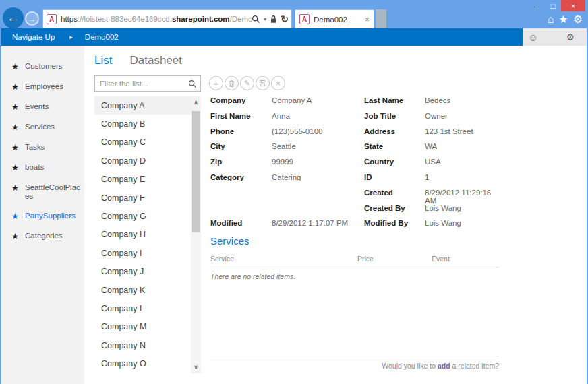 Image resolution: width=588 pixels, height=384 pixels. What do you see at coordinates (43, 236) in the screenshot?
I see `sidebar-item-categories: ★ Categories` at bounding box center [43, 236].